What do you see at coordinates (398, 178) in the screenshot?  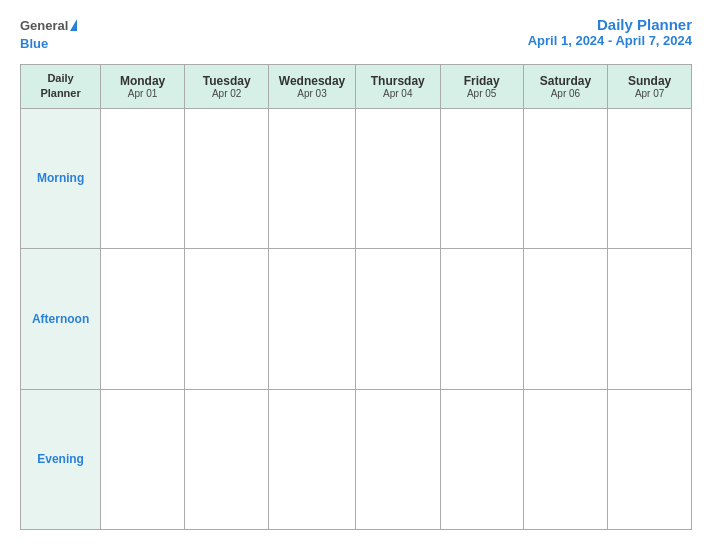 I see `morning-thursday` at bounding box center [398, 178].